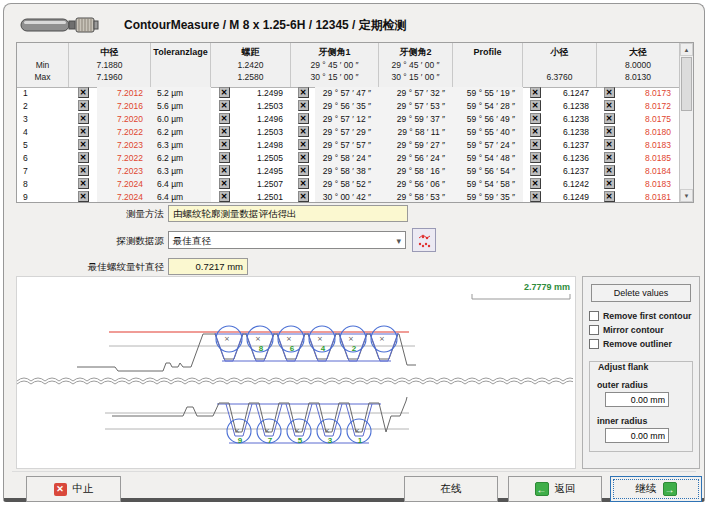 This screenshot has height=512, width=710. What do you see at coordinates (227, 339) in the screenshot?
I see `pin-cross-mark: ×` at bounding box center [227, 339].